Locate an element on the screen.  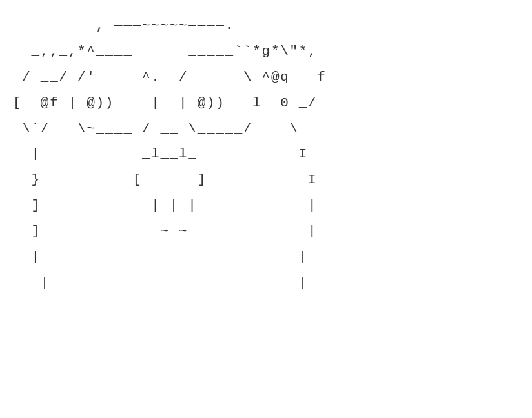
ascii-line-10: | | is located at coordinates (160, 283).